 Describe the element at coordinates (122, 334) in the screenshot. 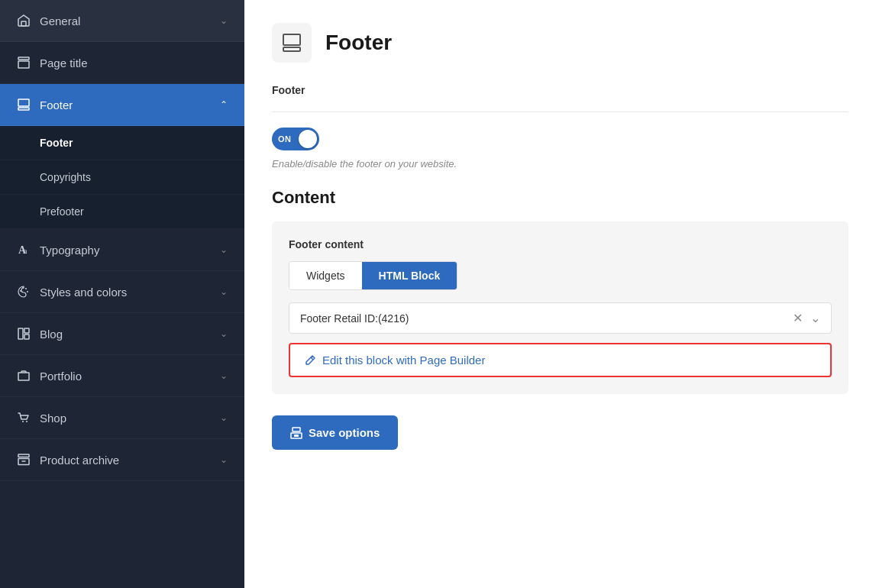

I see `sidebar-item-blog: Blog ⌄` at that location.